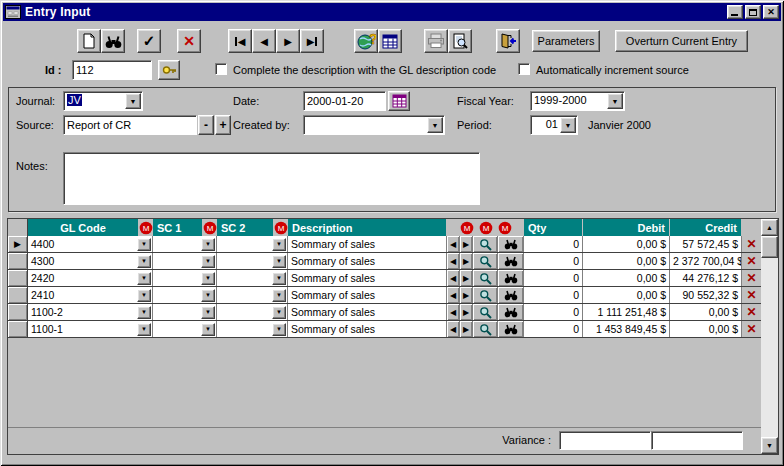 This screenshot has width=784, height=466. What do you see at coordinates (90, 244) in the screenshot?
I see `gl-code-cell: 4400▼` at bounding box center [90, 244].